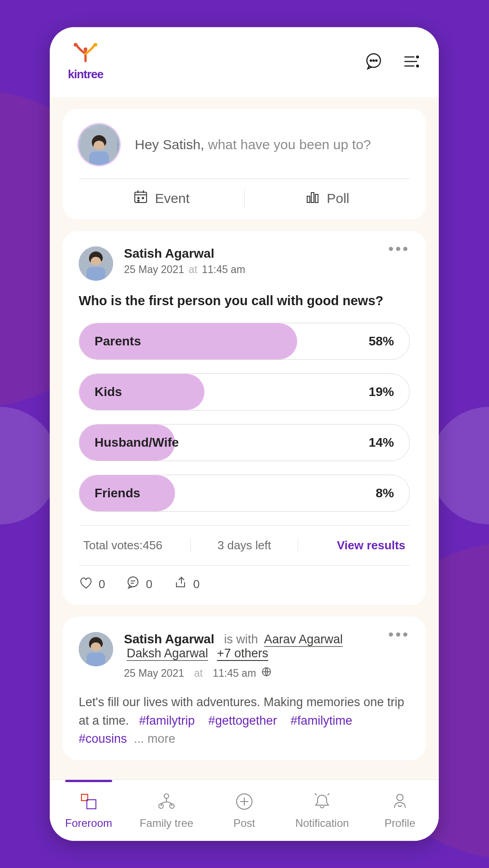  I want to click on composer-greeting: Hey Satish,, so click(169, 145).